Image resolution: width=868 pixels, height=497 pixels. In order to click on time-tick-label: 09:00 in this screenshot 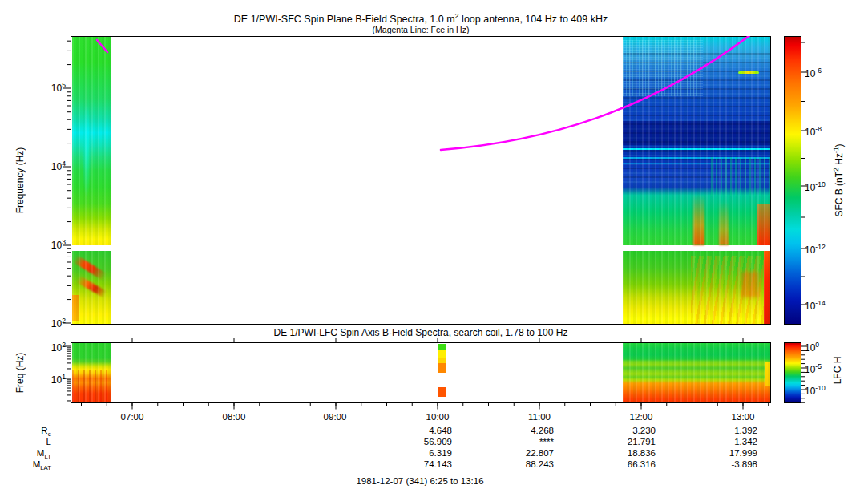, I will do `click(335, 417)`.